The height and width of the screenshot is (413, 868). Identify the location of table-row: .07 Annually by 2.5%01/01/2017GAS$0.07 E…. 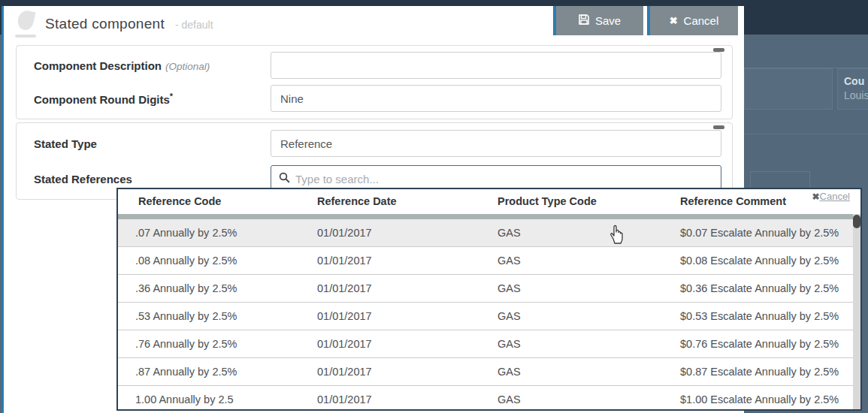
(489, 233).